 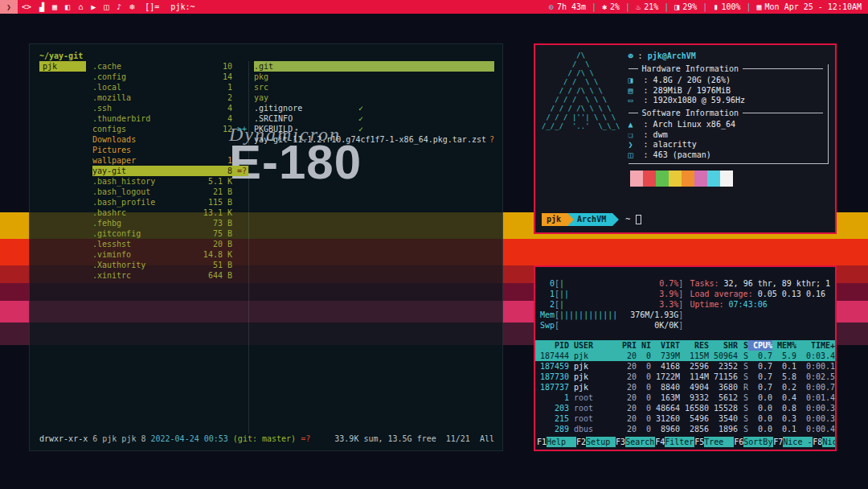 I want to click on column-cpu-sort: CPU%, so click(x=760, y=346).